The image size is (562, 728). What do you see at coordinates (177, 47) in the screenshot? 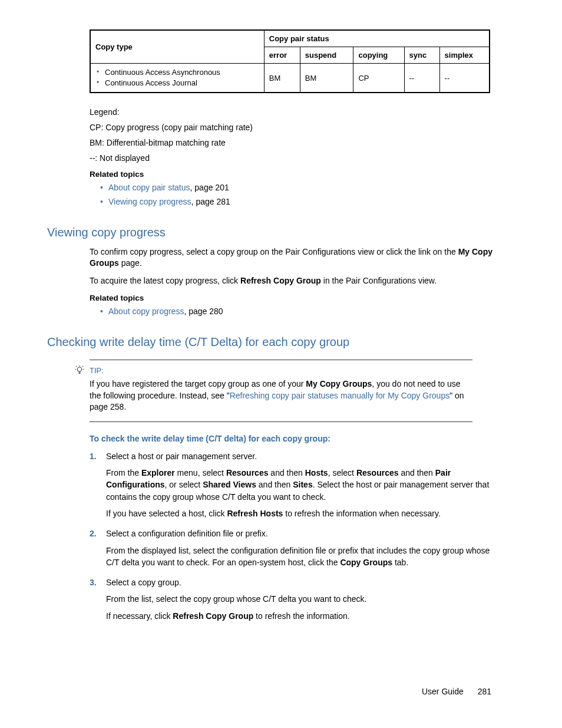
I see `th-copy-type: Copy type` at bounding box center [177, 47].